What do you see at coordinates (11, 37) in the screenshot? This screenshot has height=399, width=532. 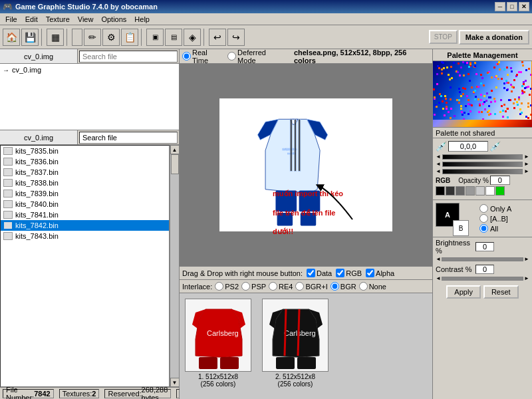 I see `toolbar-new: 🏠` at bounding box center [11, 37].